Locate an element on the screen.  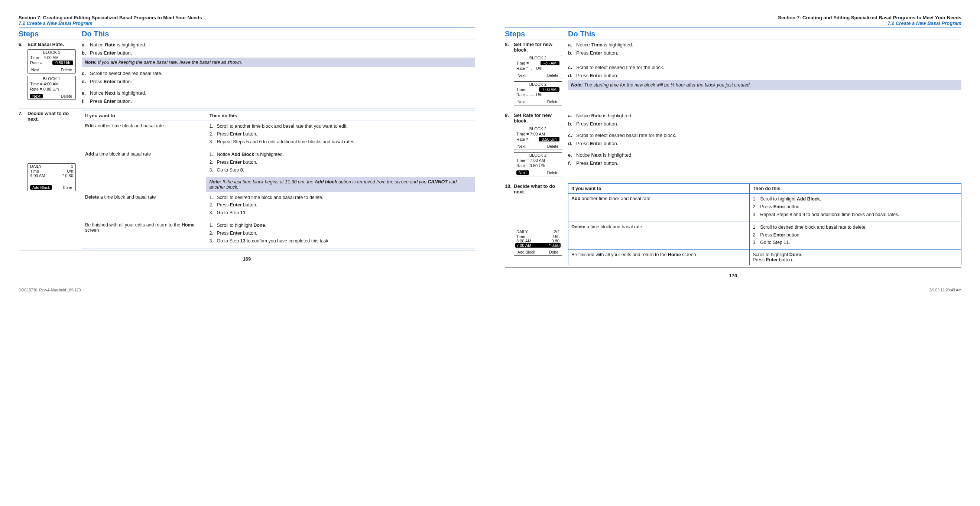
step-10: 10. Decide what to do next. DAILY2/2 Tim… is located at coordinates (733, 224).